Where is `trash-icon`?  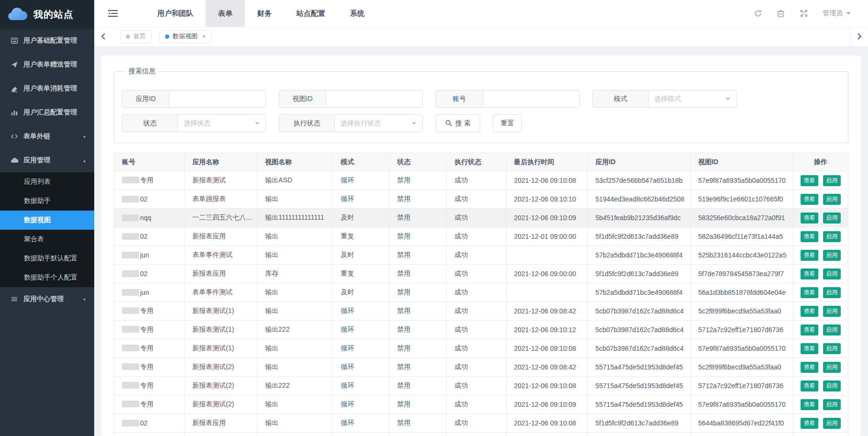 trash-icon is located at coordinates (781, 13).